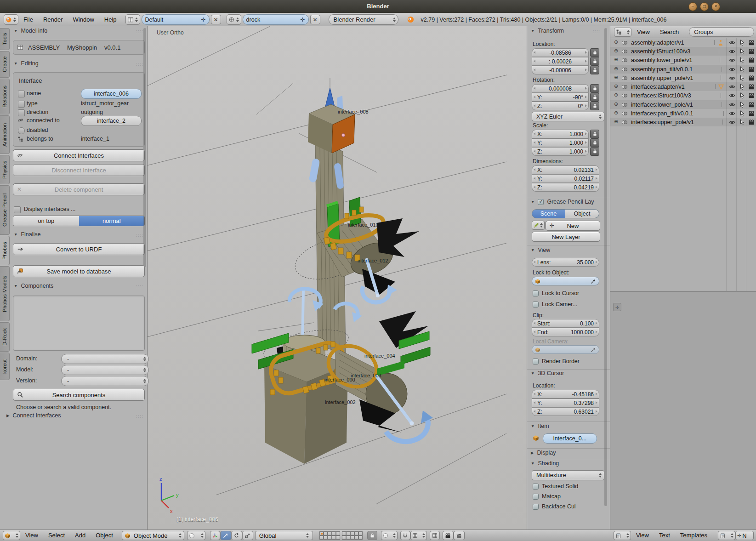  I want to click on text-menu-view: View, so click(642, 535).